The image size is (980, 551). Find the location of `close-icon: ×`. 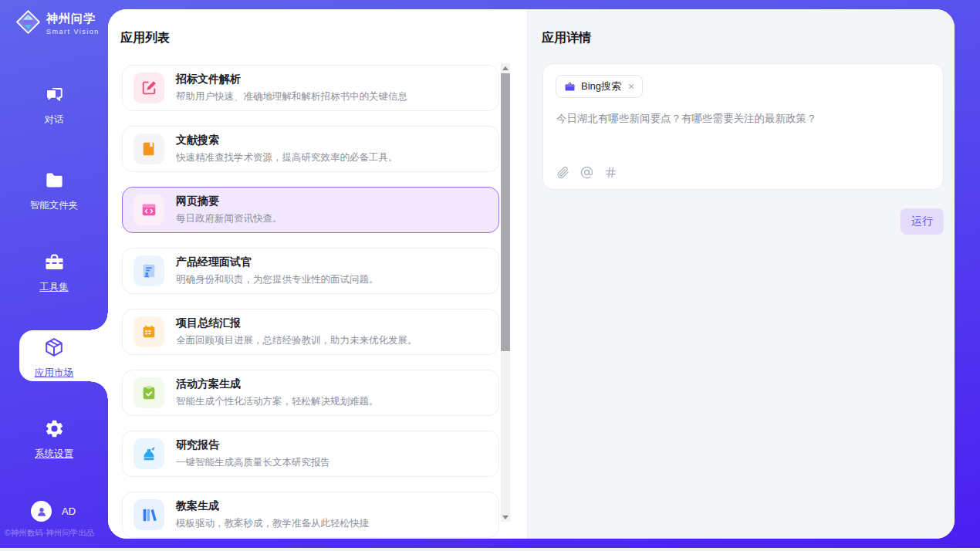

close-icon: × is located at coordinates (631, 86).